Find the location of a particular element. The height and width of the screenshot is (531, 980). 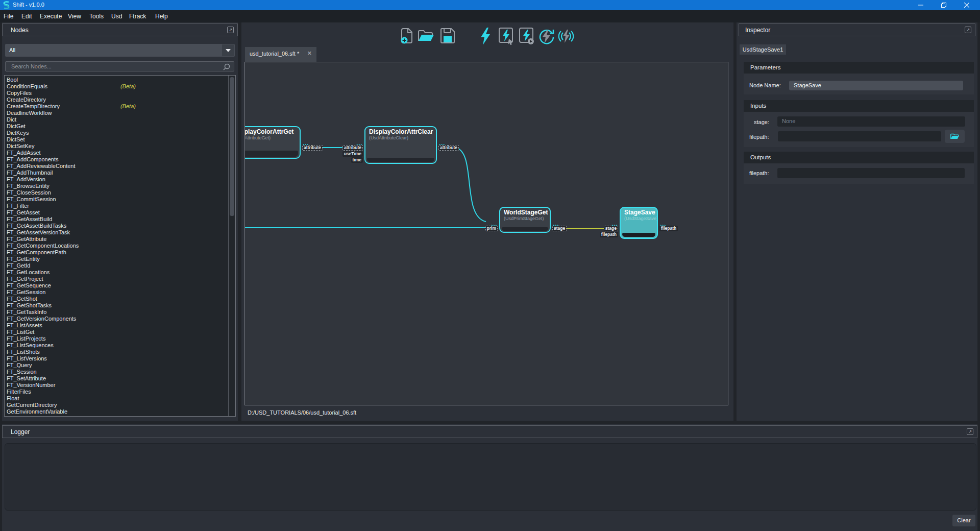

input-port-attribute: attribute is located at coordinates (353, 148).